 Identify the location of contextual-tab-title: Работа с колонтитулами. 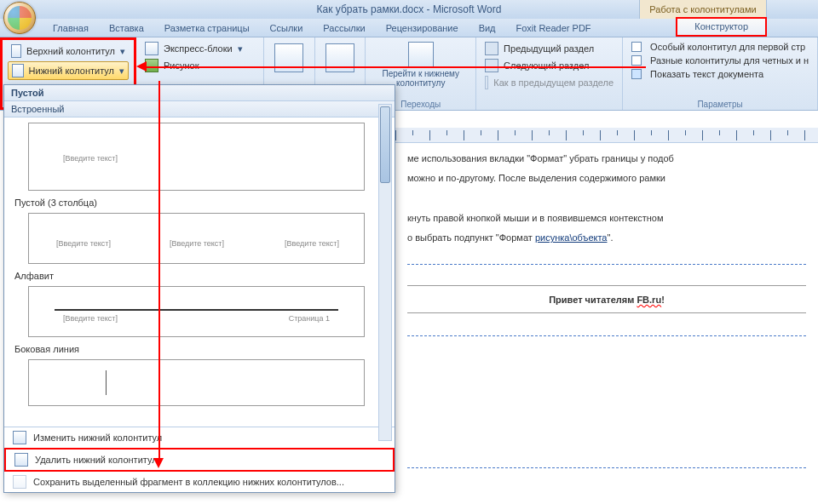
(703, 9).